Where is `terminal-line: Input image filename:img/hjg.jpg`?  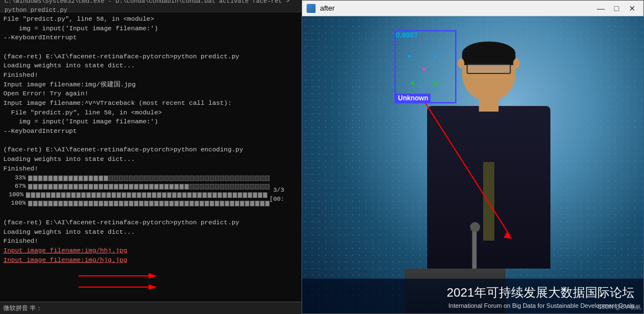
terminal-line: Input image filename:img/hjg.jpg is located at coordinates (151, 260).